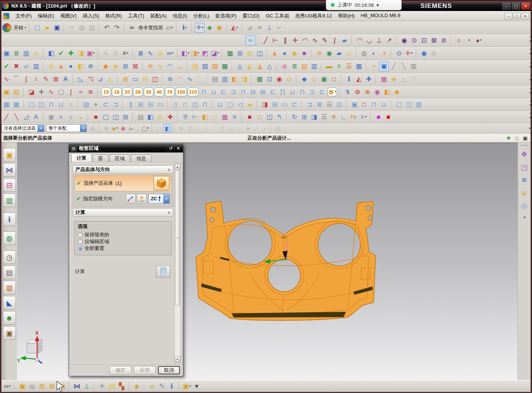  What do you see at coordinates (123, 170) in the screenshot?
I see `section-header-body-direction: 产品实体与方向 ∧` at bounding box center [123, 170].